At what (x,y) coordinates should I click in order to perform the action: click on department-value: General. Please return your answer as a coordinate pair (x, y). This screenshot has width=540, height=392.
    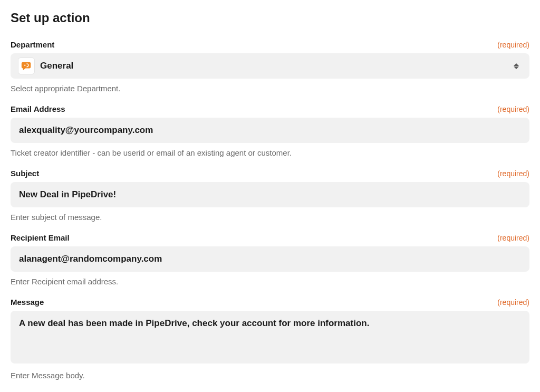
    Looking at the image, I should click on (277, 66).